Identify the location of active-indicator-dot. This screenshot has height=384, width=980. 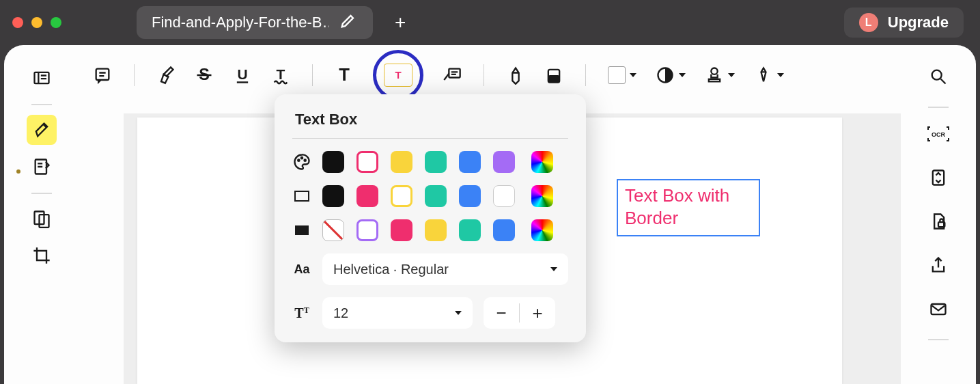
(18, 172).